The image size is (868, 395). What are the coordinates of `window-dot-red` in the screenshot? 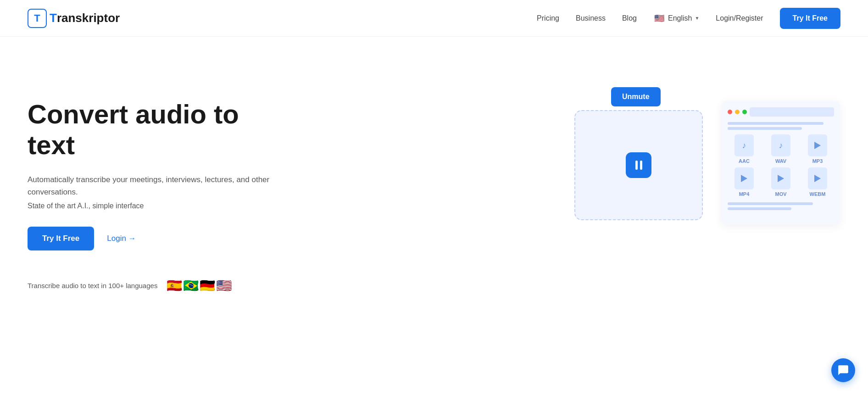 It's located at (730, 112).